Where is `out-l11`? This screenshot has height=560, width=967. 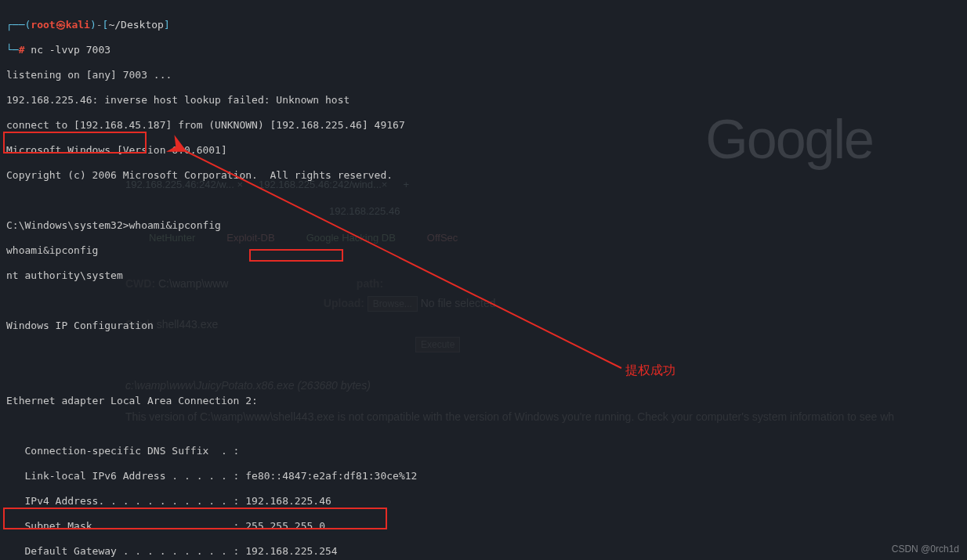
out-l11 is located at coordinates (487, 351).